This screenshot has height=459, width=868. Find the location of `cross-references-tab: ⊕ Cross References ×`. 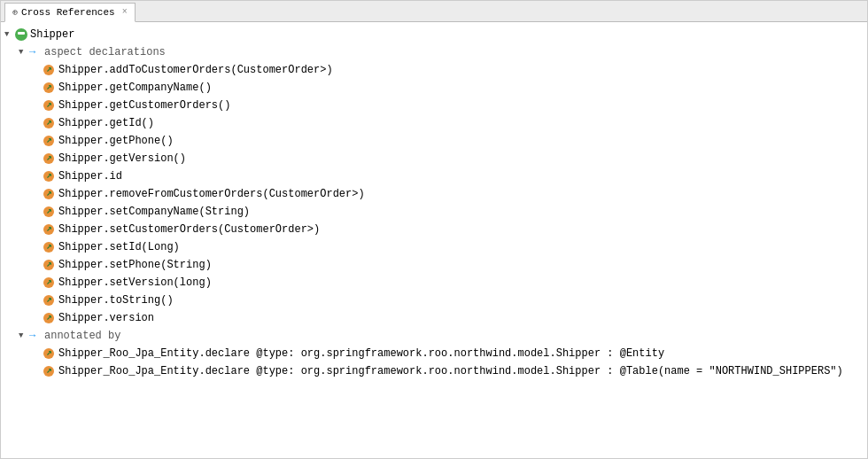

cross-references-tab: ⊕ Cross References × is located at coordinates (70, 12).